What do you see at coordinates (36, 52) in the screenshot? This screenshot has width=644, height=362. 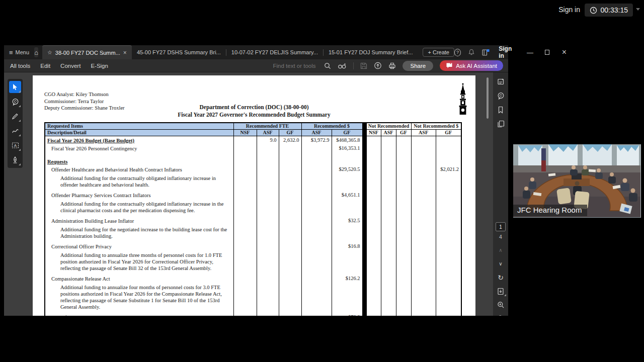 I see `home-button: ⌂` at bounding box center [36, 52].